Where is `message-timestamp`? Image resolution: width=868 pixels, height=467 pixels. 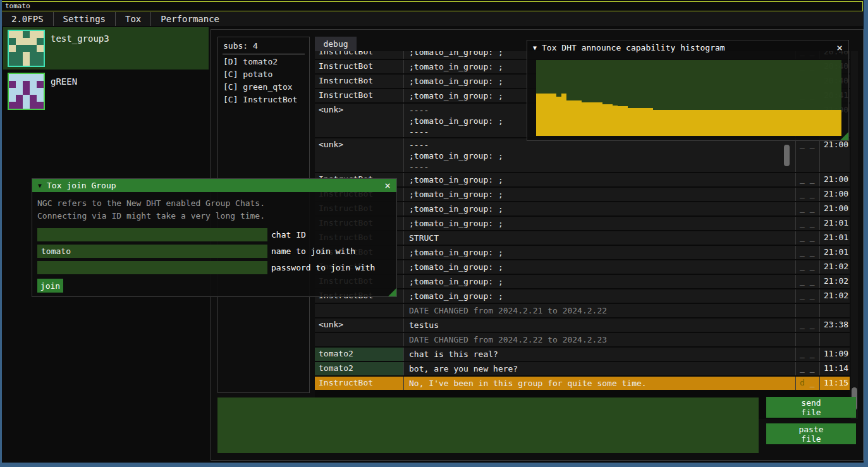
message-timestamp is located at coordinates (834, 340).